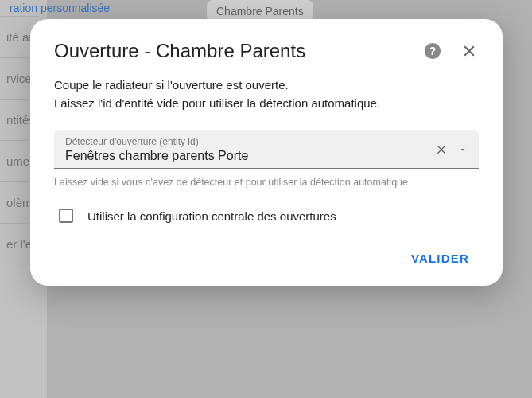  I want to click on clear-icon, so click(441, 150).